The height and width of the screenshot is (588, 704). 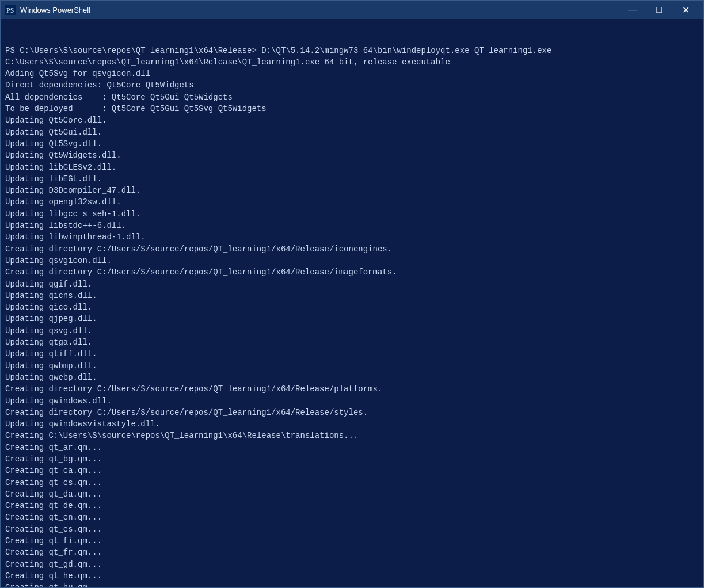 What do you see at coordinates (352, 331) in the screenshot?
I see `terminal-line: Updating qsvg.dll.` at bounding box center [352, 331].